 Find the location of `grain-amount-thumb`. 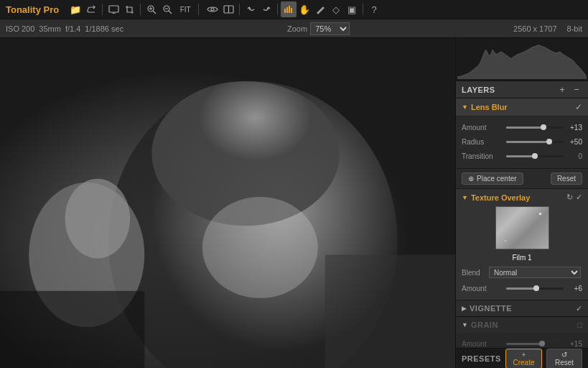

grain-amount-thumb is located at coordinates (542, 344).